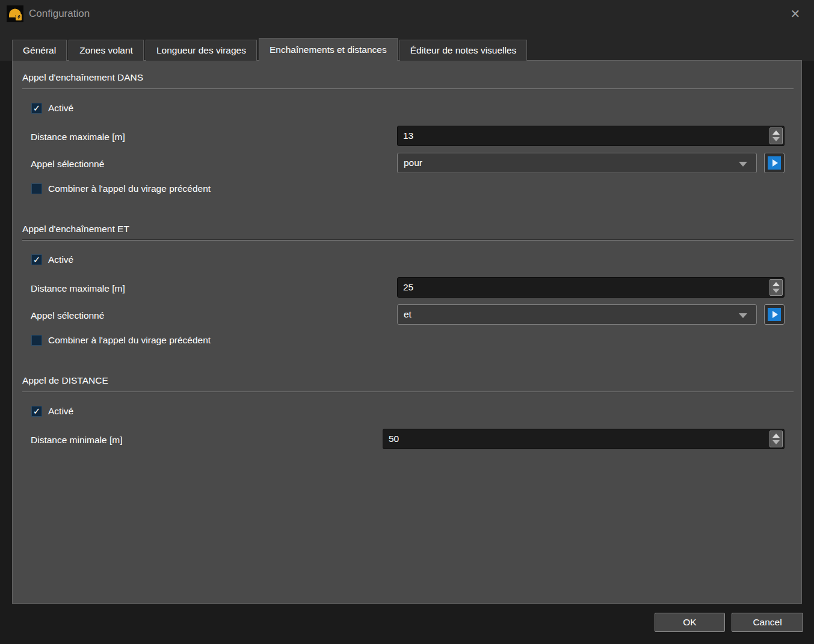 The width and height of the screenshot is (814, 644). What do you see at coordinates (795, 14) in the screenshot?
I see `close-icon: ✕` at bounding box center [795, 14].